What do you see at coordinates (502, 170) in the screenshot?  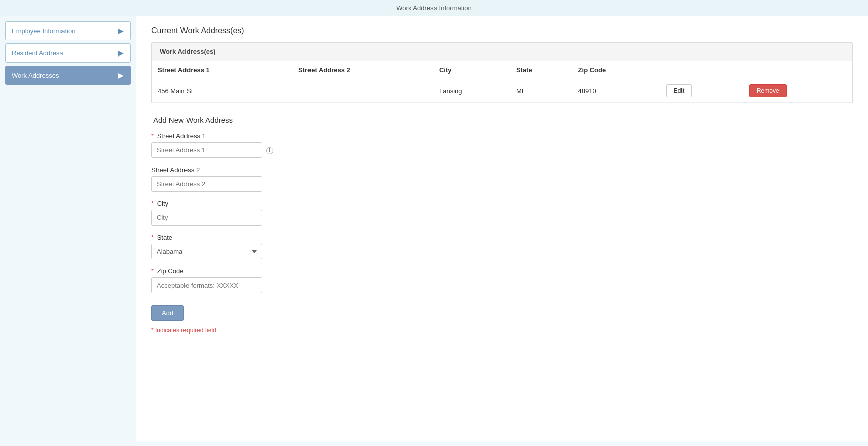 I see `street2-label: Street Address 2` at bounding box center [502, 170].